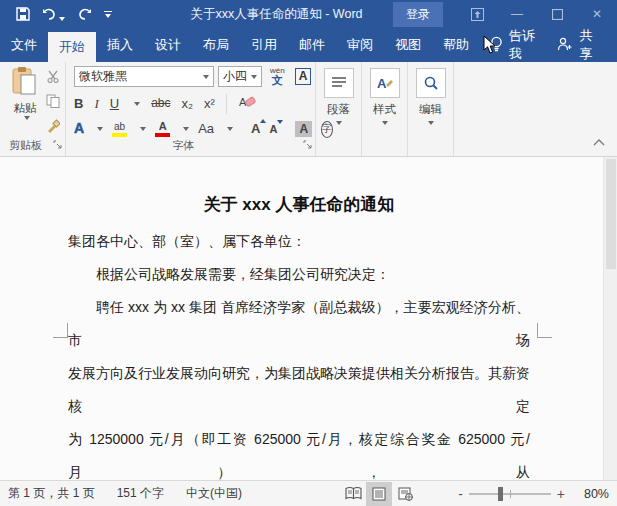  I want to click on strikethrough-button: abc, so click(160, 104).